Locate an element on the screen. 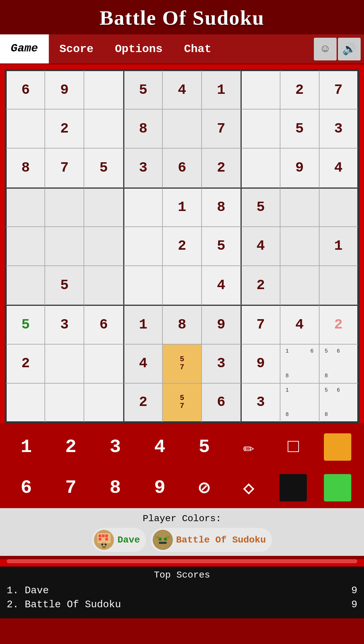  cell-0-1: 9 is located at coordinates (64, 89).